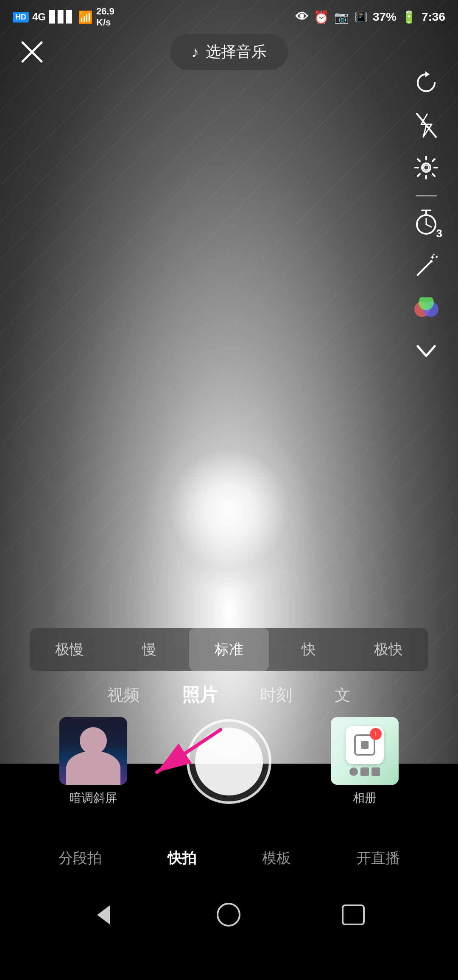  Describe the element at coordinates (426, 351) in the screenshot. I see `chevron-down-icon` at that location.